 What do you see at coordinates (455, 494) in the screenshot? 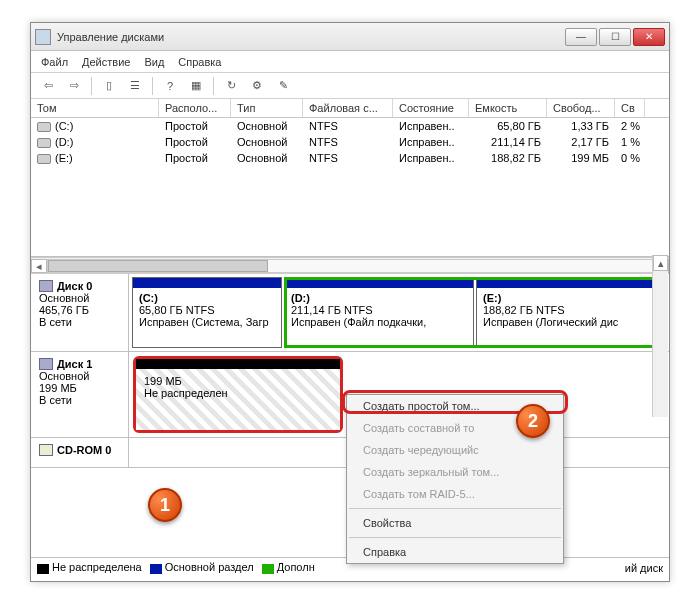
I see `ctx-create-raid5-volume: Создать том RAID-5...` at bounding box center [455, 494].